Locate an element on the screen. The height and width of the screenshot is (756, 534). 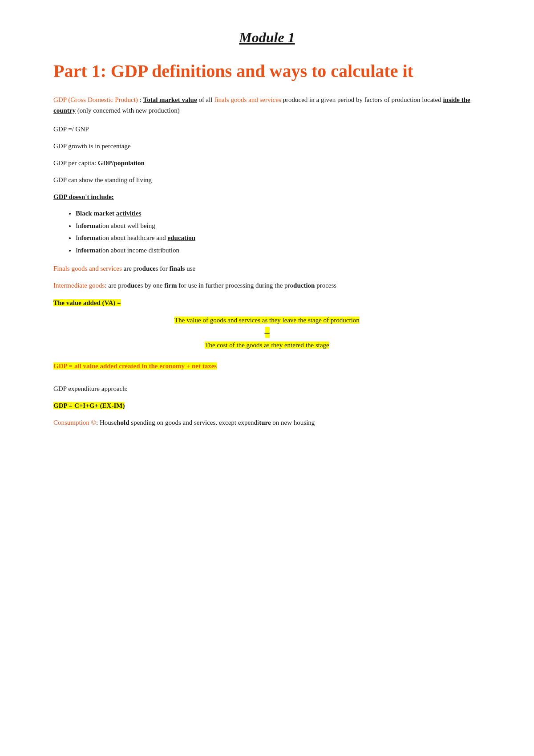
va-minus: – is located at coordinates (267, 333).